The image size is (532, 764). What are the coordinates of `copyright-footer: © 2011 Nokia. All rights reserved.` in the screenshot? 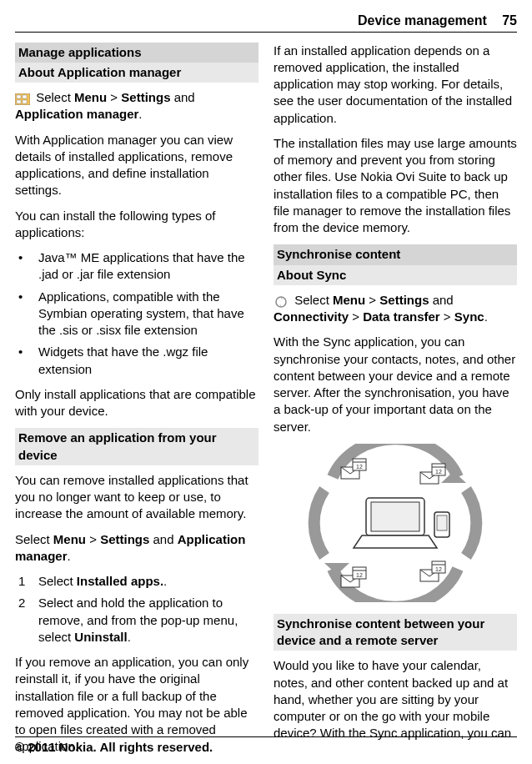 It's located at (266, 746).